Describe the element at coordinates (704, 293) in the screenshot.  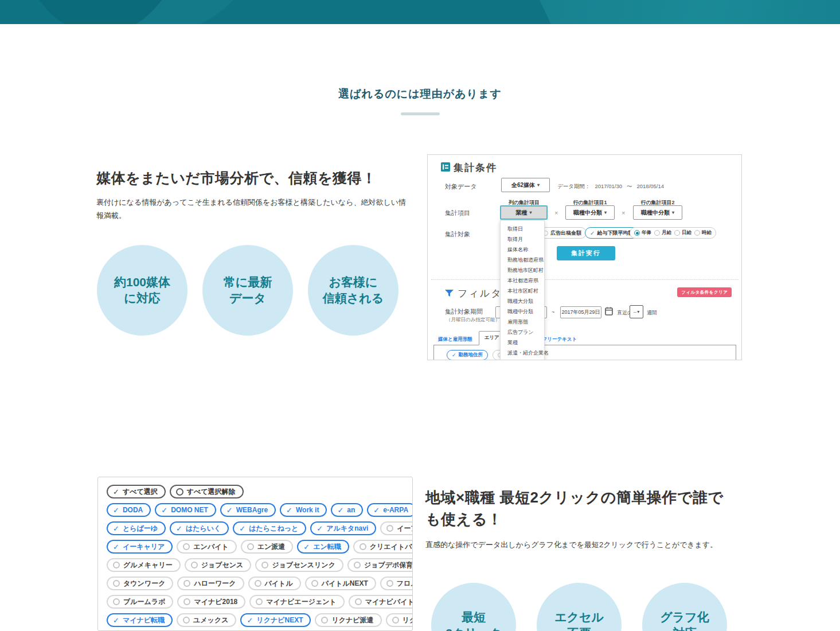
I see `clear-filter-button: フィルタ条件をクリア` at that location.